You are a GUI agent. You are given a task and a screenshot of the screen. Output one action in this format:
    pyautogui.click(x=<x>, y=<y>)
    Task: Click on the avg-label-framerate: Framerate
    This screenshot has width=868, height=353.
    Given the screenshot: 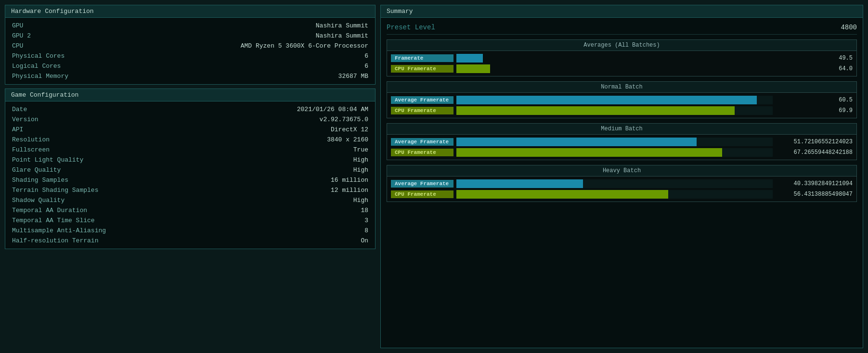 What is the action you would take?
    pyautogui.click(x=422, y=58)
    